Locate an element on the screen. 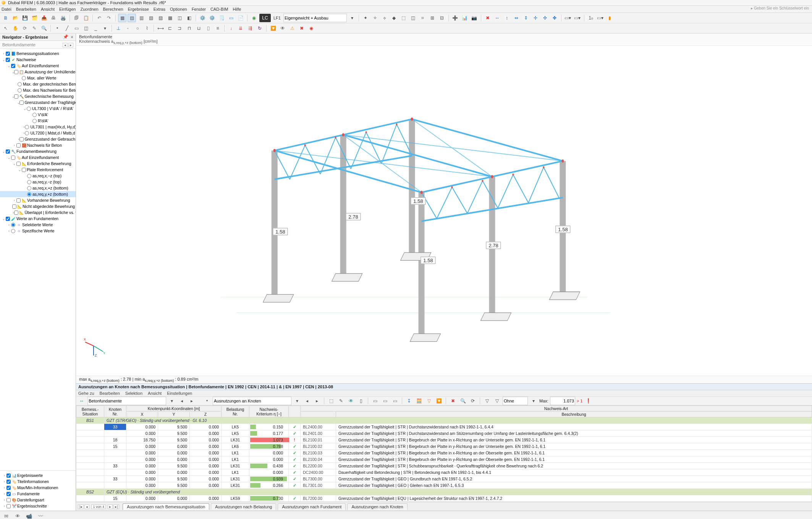 Image resolution: width=812 pixels, height=519 pixels. tree-item: ›📘Bemessungssituationen is located at coordinates (38, 54).